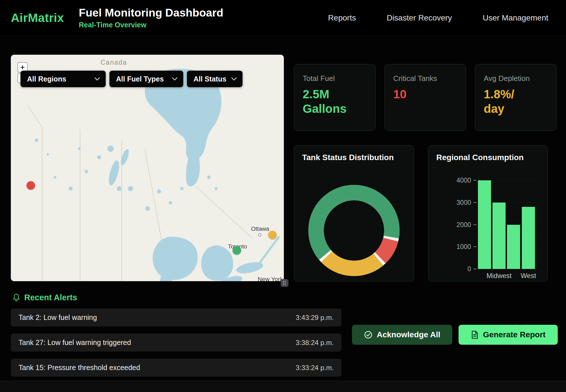 The width and height of the screenshot is (566, 392). Describe the element at coordinates (425, 97) in the screenshot. I see `stat-card-critical-tanks: Critical Tanks 10` at that location.